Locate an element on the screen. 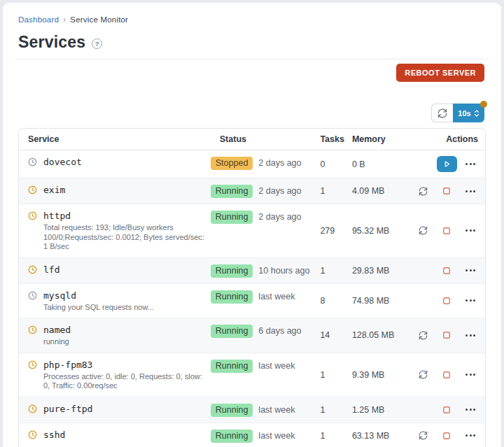 The height and width of the screenshot is (447, 504). service-row: exim Running2 days ago 1 4.09 MB is located at coordinates (252, 192).